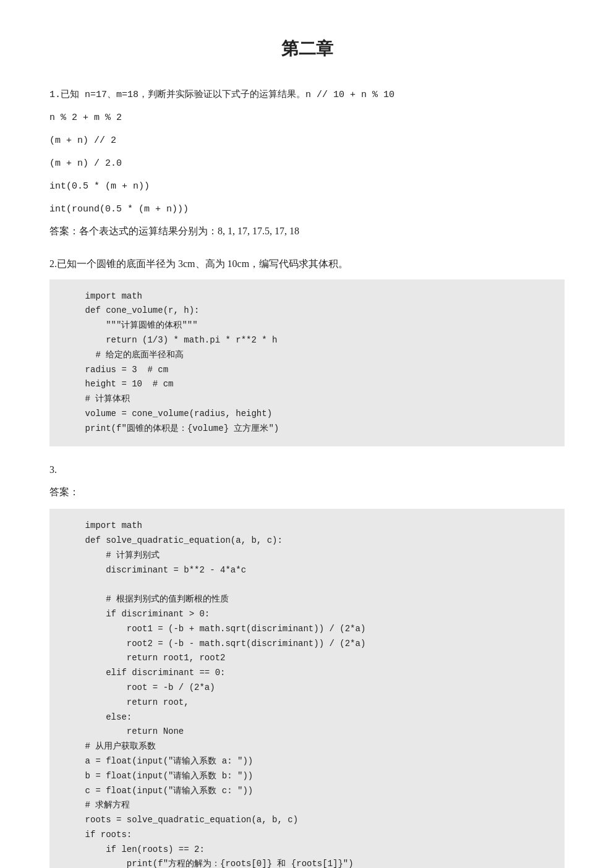  I want to click on q1-answer: 答案：各个表达式的运算结果分别为：8, 1, 17, 17.5, 17, 18, so click(307, 231).